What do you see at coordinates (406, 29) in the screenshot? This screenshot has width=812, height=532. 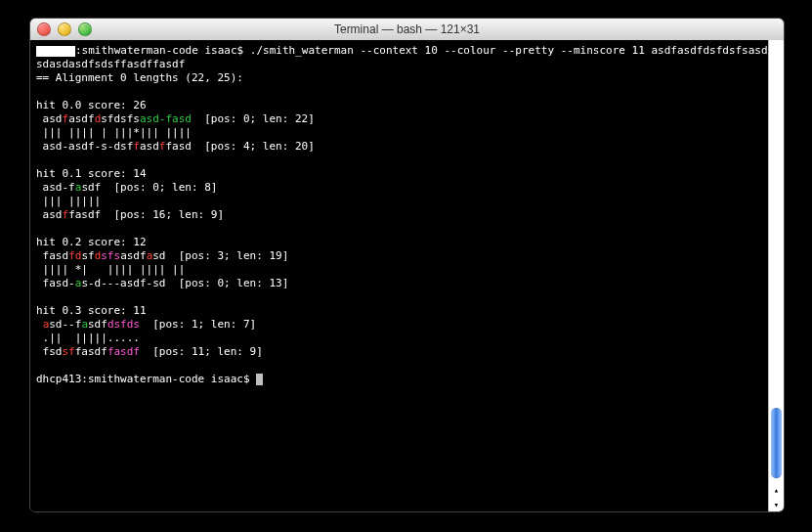 I see `window-title: Terminal — bash — 121×31` at bounding box center [406, 29].